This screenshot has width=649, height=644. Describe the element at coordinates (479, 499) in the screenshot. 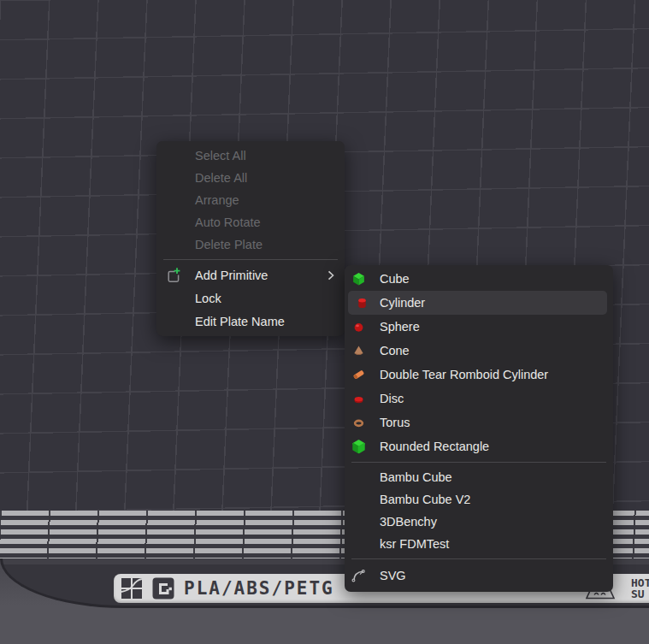

I see `submenu-item-bambu-cube-v2: Bambu Cube V2` at that location.